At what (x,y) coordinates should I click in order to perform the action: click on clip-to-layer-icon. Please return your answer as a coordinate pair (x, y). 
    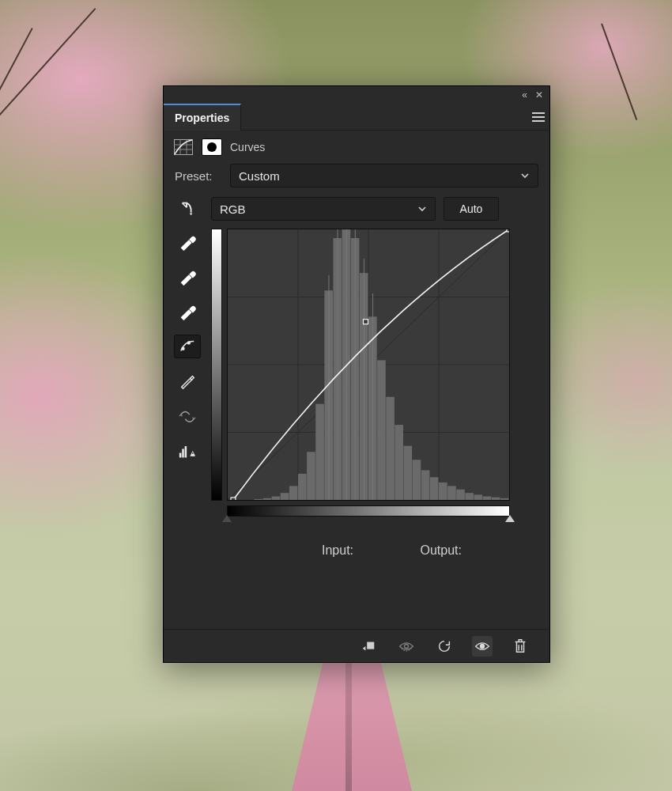
    Looking at the image, I should click on (368, 646).